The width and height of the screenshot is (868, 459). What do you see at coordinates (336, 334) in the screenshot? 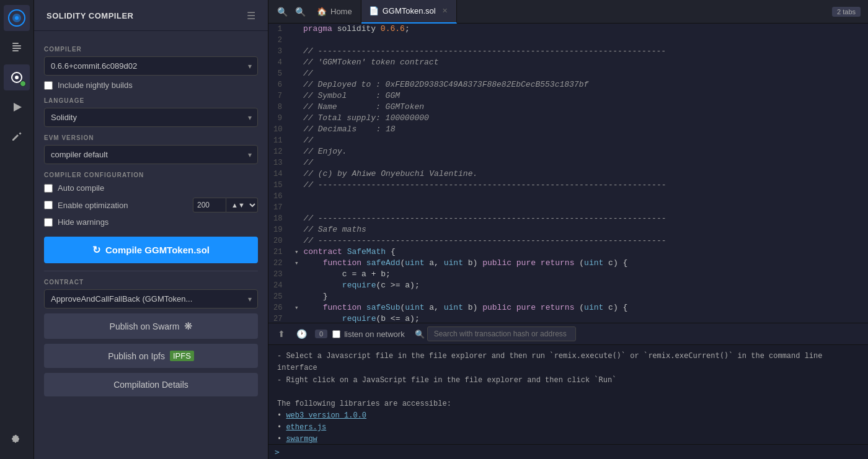
I see `listen-network-checkbox` at bounding box center [336, 334].